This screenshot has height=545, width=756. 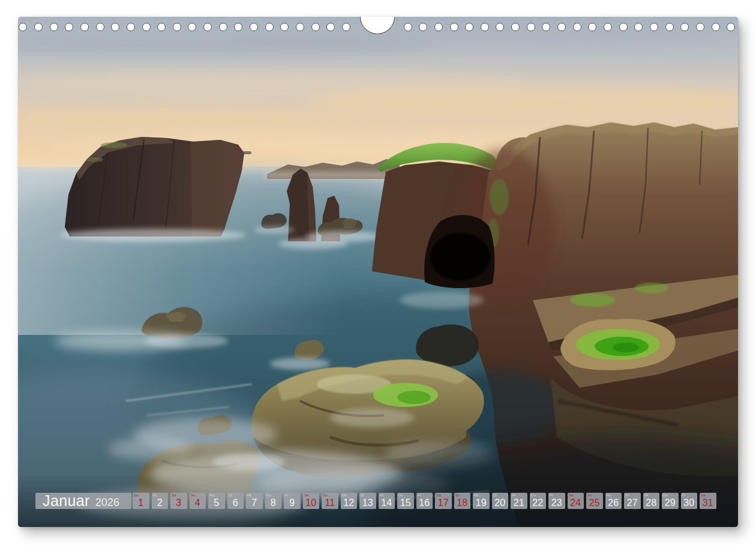 What do you see at coordinates (387, 501) in the screenshot?
I see `calendar-day-cell: Mi14` at bounding box center [387, 501].